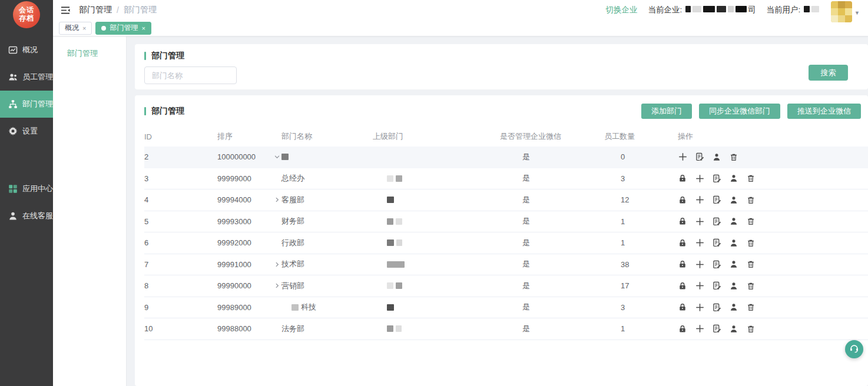  I want to click on cell-id: 5, so click(181, 221).